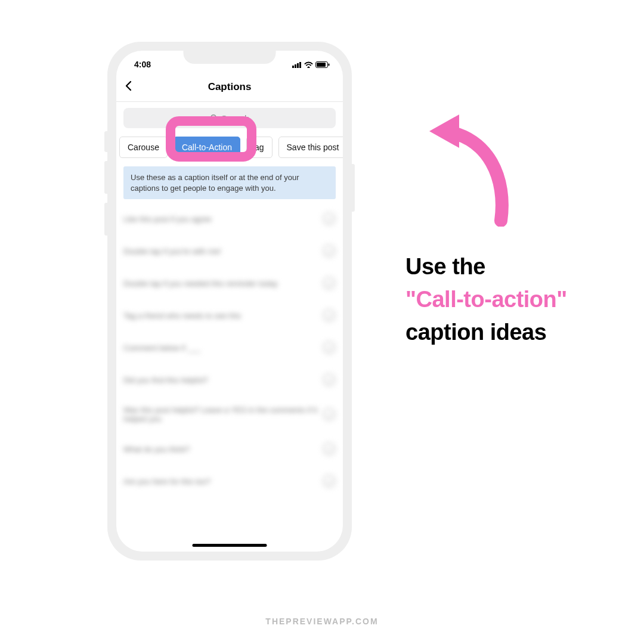  Describe the element at coordinates (214, 118) in the screenshot. I see `search-icon` at that location.